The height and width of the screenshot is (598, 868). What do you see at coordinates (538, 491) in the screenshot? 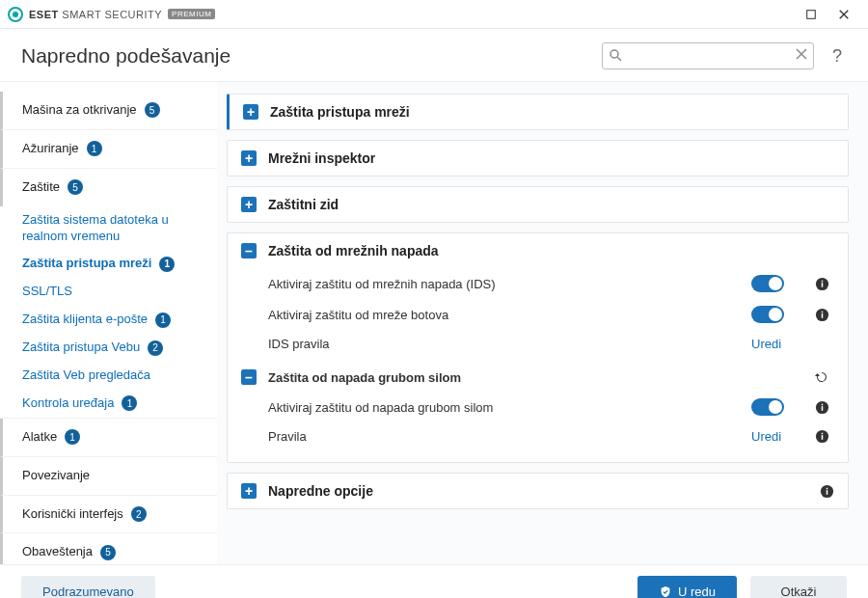
I see `panel-header: + Napredne opcije` at bounding box center [538, 491].